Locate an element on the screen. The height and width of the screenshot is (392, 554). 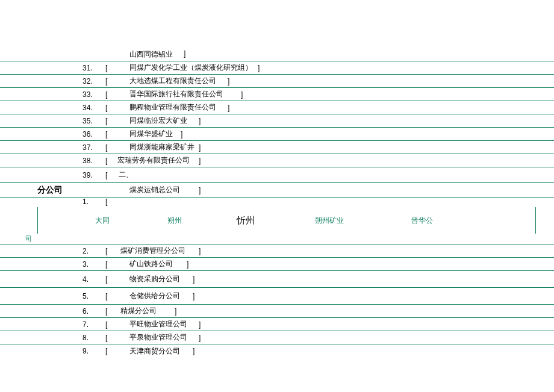
item-number: 4. is located at coordinates (86, 279).